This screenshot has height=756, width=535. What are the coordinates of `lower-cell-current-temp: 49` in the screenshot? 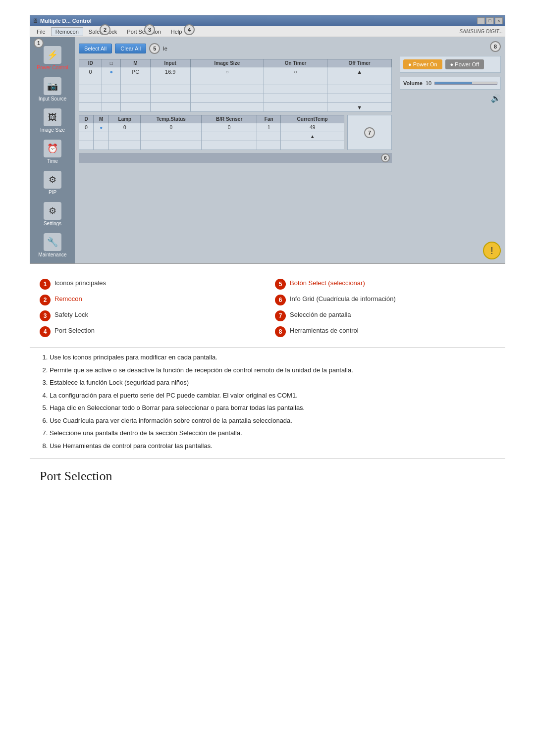 It's located at (313, 128).